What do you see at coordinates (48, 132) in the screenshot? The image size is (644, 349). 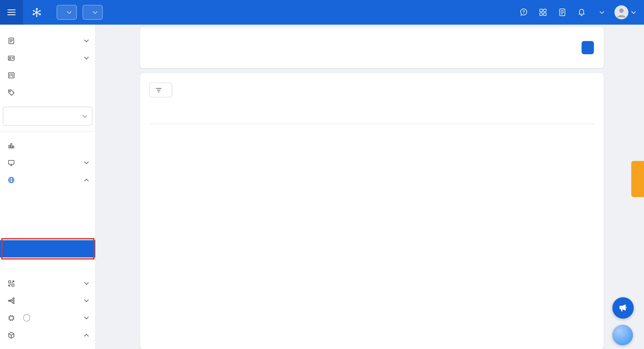 I see `sidebar-divider` at bounding box center [48, 132].